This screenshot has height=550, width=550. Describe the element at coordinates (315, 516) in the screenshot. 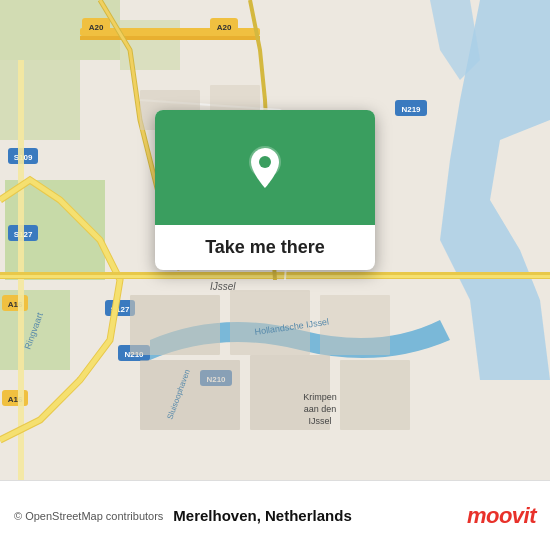

I see `location-name: Merelhoven, Netherlands` at that location.